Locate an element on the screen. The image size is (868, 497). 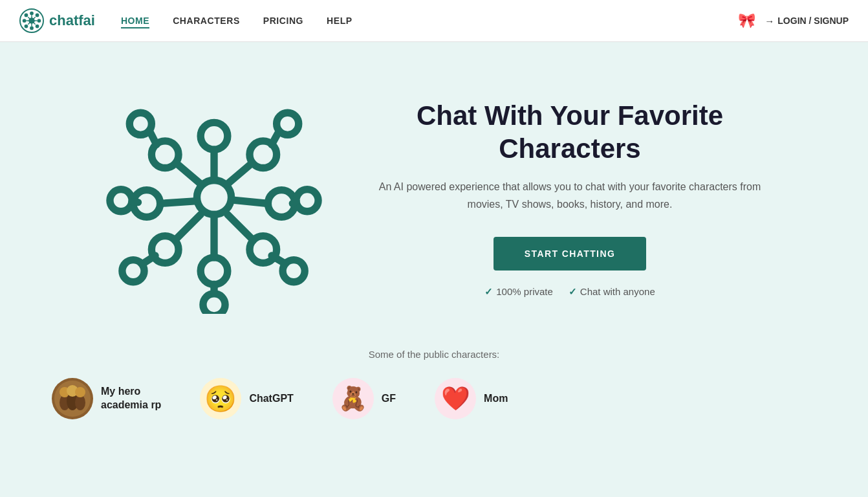
hero-title: Chat With Your Favorite Characters is located at coordinates (570, 132).